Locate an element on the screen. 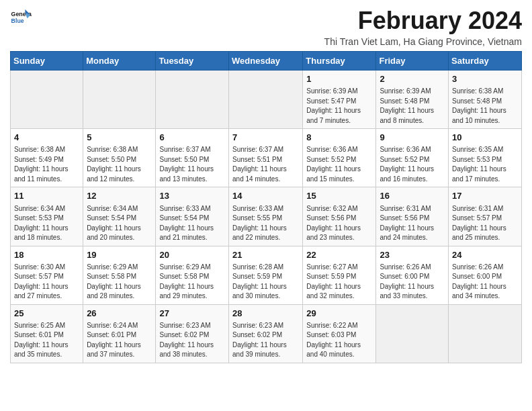 The width and height of the screenshot is (532, 411). calendar-header-row: Sunday Monday Tuesday Wednesday Thursday… is located at coordinates (266, 61).